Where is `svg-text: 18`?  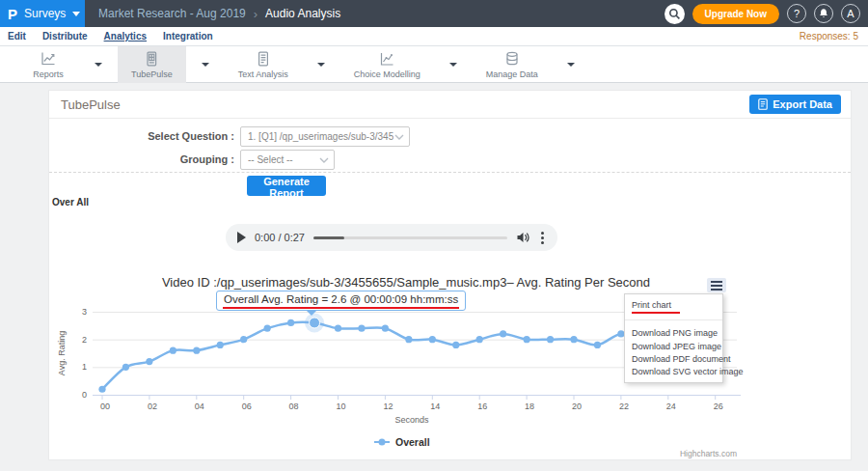 svg-text: 18 is located at coordinates (529, 406).